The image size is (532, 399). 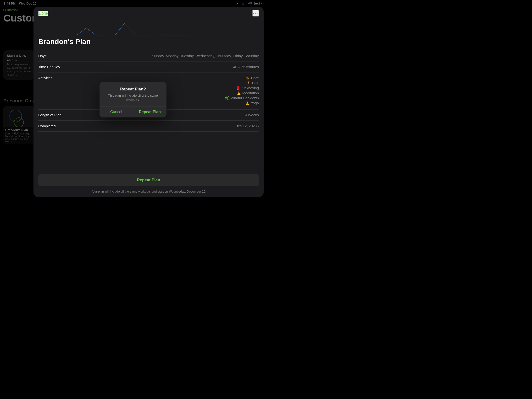 I want to click on alert-content: Repeat Plan? This plan will include all …, so click(x=133, y=94).